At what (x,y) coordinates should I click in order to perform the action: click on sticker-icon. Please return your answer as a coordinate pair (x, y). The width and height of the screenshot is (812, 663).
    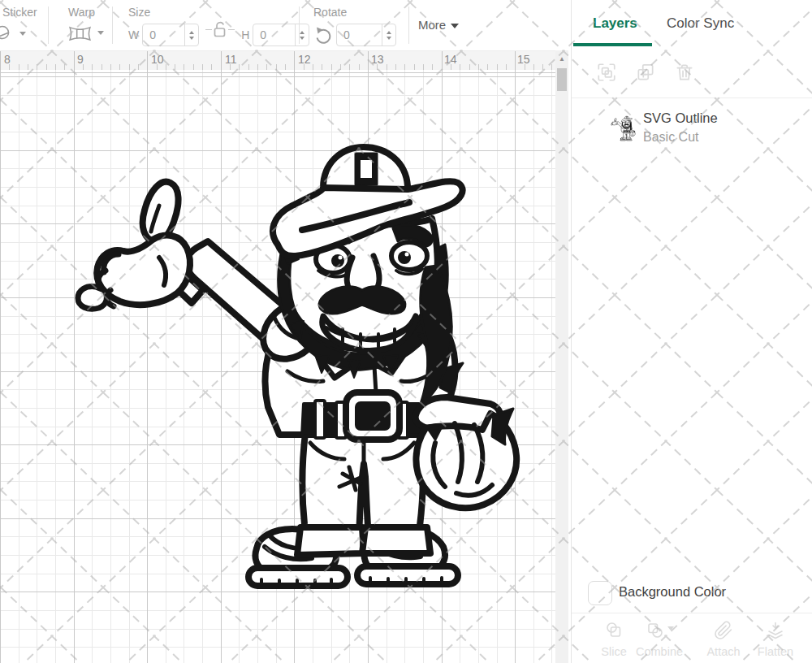
    Looking at the image, I should click on (6, 33).